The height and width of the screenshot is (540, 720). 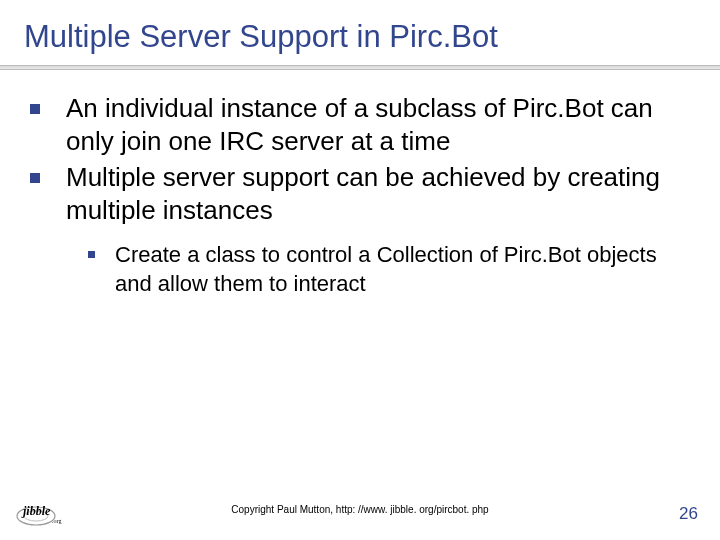 What do you see at coordinates (688, 514) in the screenshot?
I see `page-number: 26` at bounding box center [688, 514].